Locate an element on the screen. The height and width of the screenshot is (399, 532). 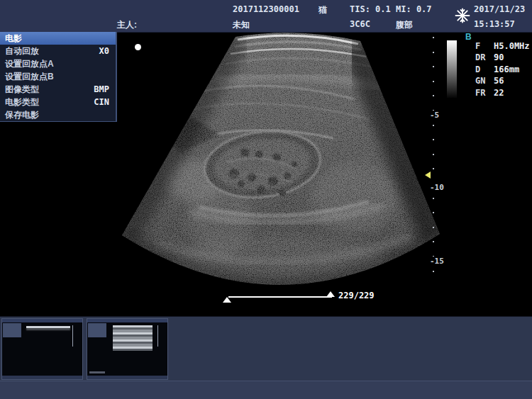
patient-id: 2017112300001 is located at coordinates (266, 9).